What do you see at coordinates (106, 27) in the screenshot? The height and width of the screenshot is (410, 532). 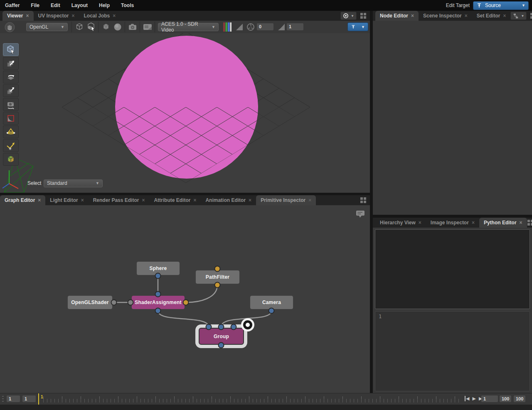 I see `shading-mode-button` at bounding box center [106, 27].